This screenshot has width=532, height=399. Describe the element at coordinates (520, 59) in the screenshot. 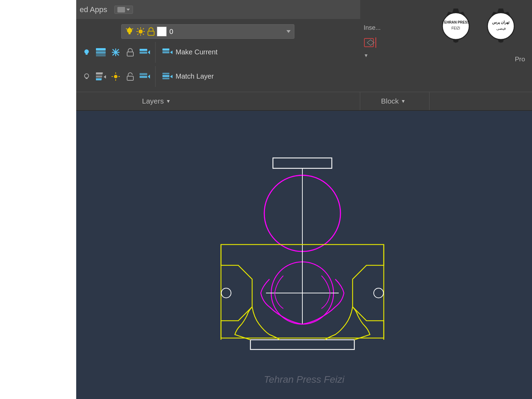

I see `pro-label: Pro` at that location.